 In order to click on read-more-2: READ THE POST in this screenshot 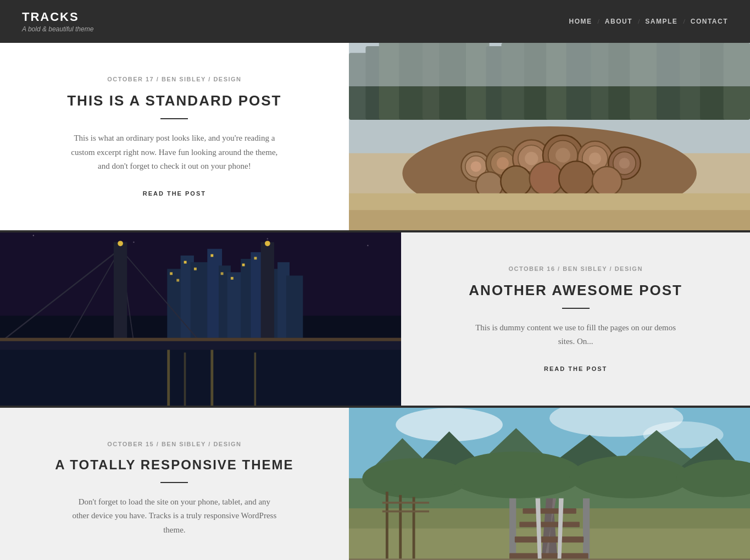, I will do `click(576, 369)`.